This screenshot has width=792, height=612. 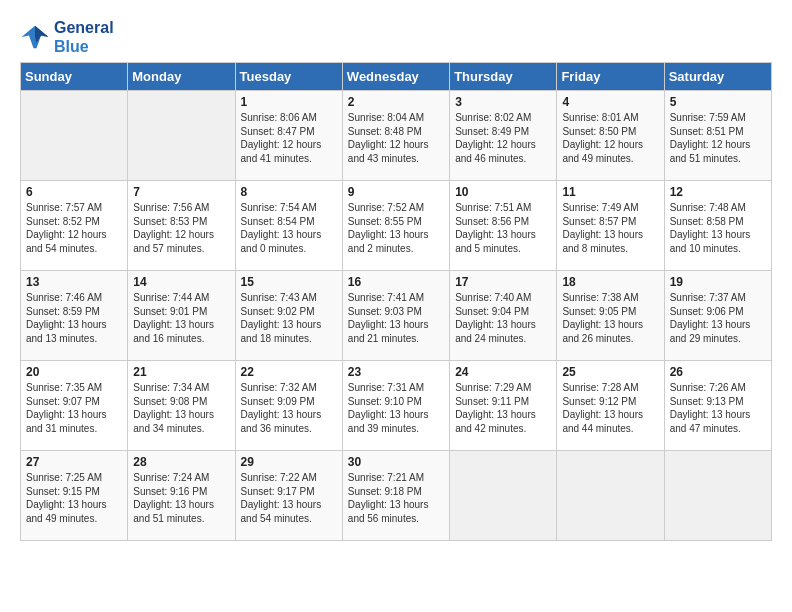 I want to click on day-info: Sunrise: 7:44 AMSunset: 9:01 PMDaylight:…, so click(x=181, y=318).